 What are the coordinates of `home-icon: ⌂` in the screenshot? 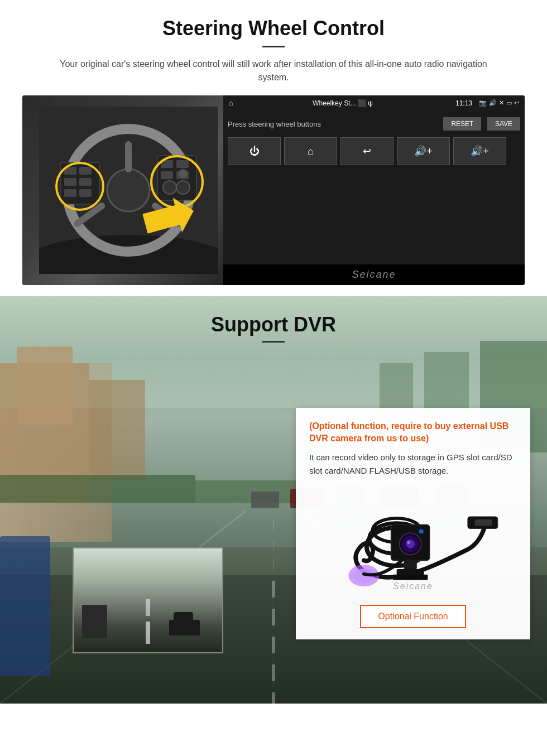 It's located at (231, 103).